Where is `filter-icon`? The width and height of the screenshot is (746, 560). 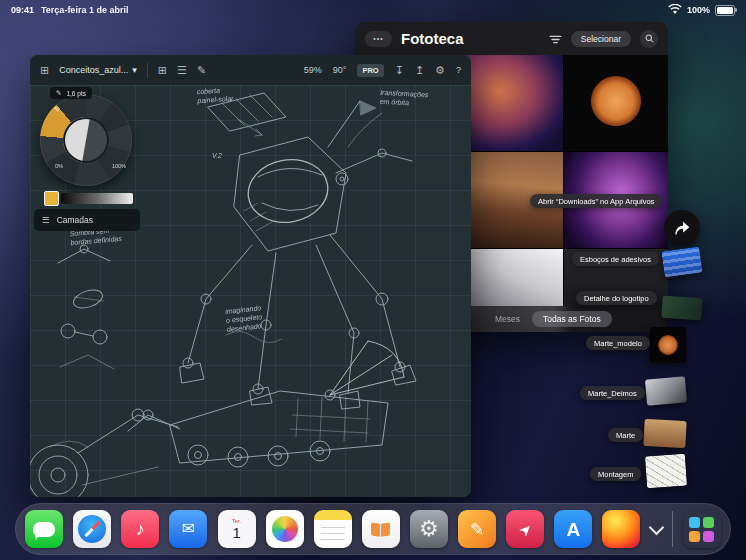
filter-icon is located at coordinates (556, 39).